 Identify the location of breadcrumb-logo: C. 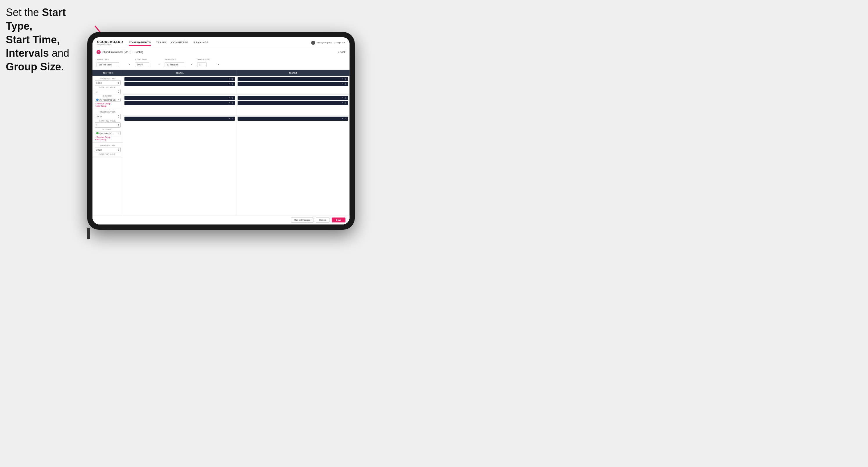
(99, 52).